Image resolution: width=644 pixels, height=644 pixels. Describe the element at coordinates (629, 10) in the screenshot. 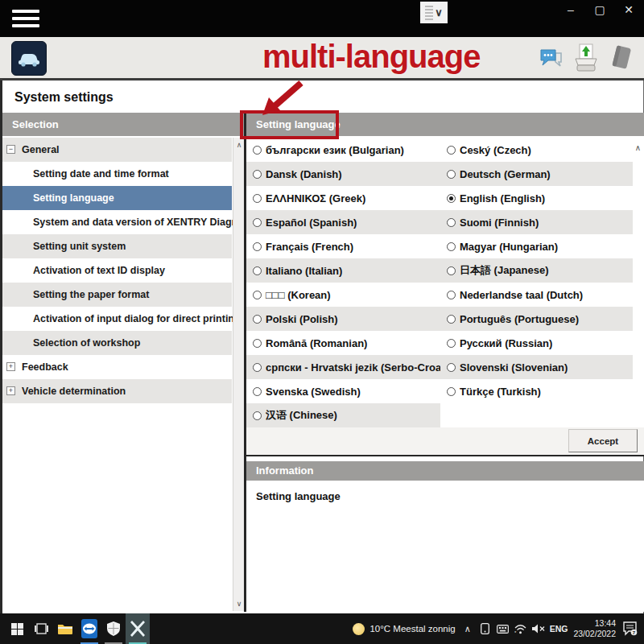

I see `close-button: ✕` at that location.